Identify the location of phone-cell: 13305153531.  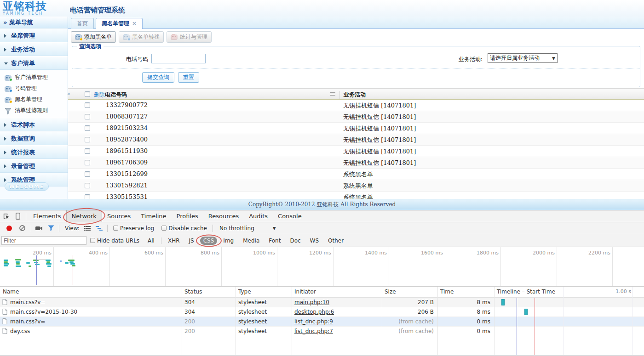
(127, 196).